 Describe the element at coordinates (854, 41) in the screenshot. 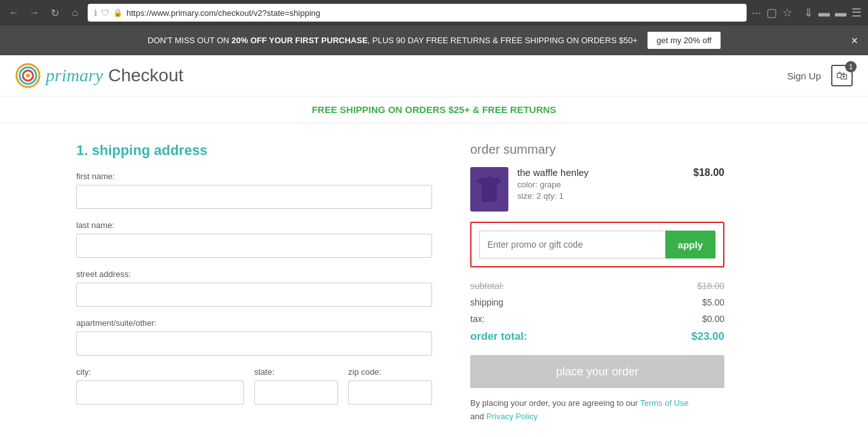

I see `close-banner-button: ×` at that location.